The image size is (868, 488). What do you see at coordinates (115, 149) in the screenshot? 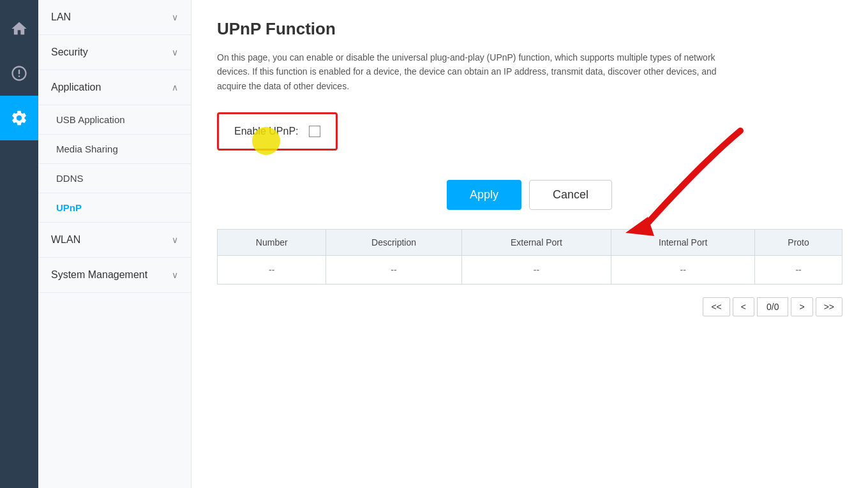
I see `sidebar-item-media-sharing: Media Sharing` at bounding box center [115, 149].